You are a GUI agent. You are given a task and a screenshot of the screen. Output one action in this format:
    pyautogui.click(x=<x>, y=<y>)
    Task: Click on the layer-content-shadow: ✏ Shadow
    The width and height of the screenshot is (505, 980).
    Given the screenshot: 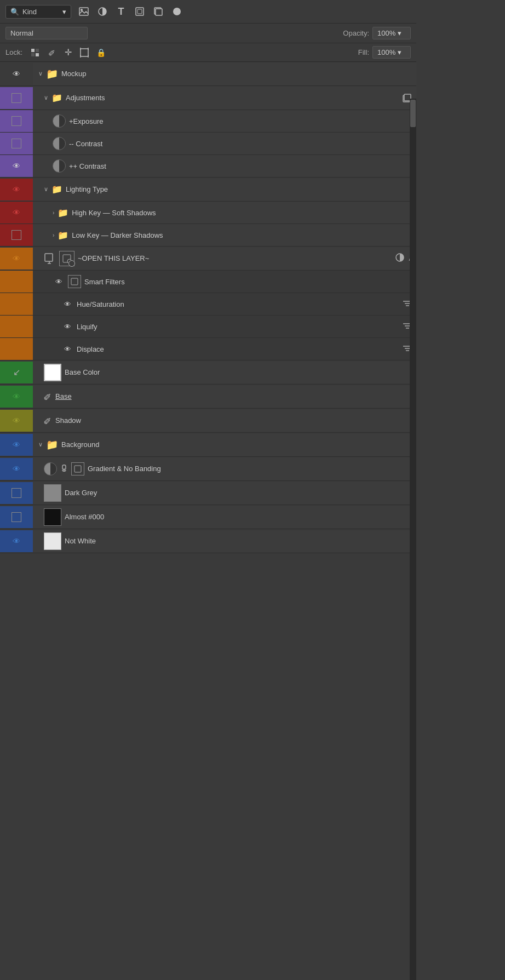 What is the action you would take?
    pyautogui.click(x=225, y=421)
    